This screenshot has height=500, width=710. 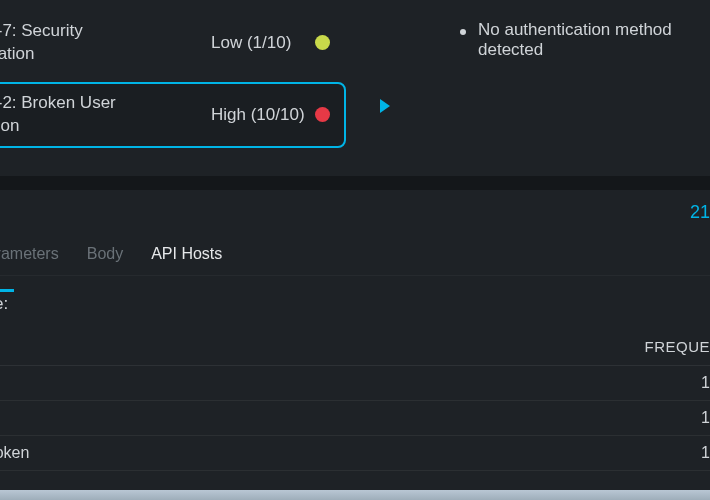 What do you see at coordinates (355, 250) in the screenshot?
I see `tabs: ParametersBodyAPI Hosts` at bounding box center [355, 250].